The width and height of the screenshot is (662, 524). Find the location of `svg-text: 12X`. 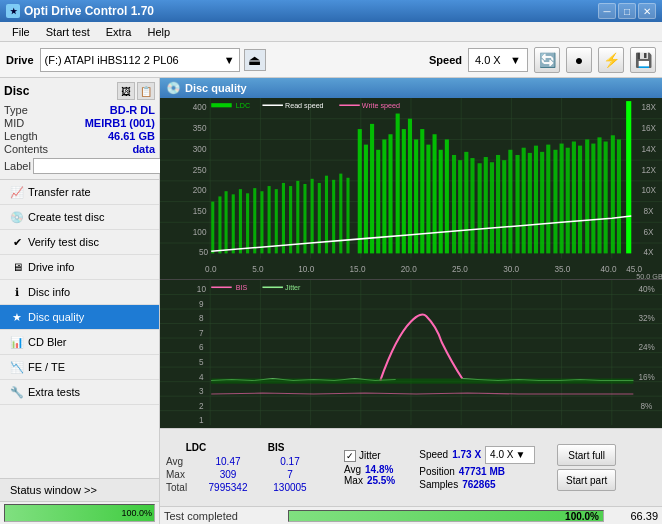

svg-text: 12X is located at coordinates (650, 170).